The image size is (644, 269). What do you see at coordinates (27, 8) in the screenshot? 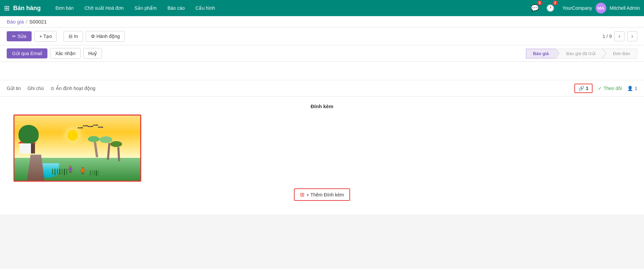
I see `brand-name: Bán hàng` at bounding box center [27, 8].